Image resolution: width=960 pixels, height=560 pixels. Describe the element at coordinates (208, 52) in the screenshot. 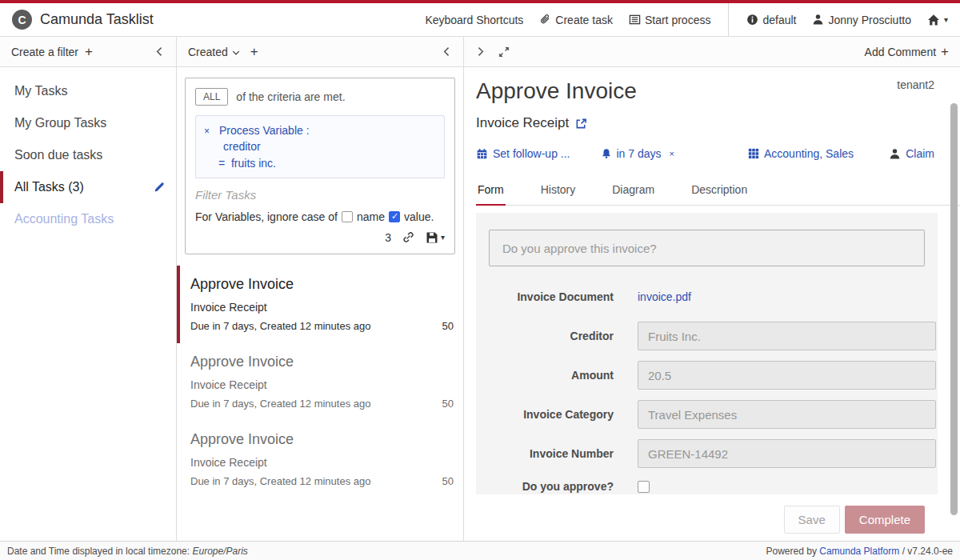

I see `sort-by-label: Created` at that location.